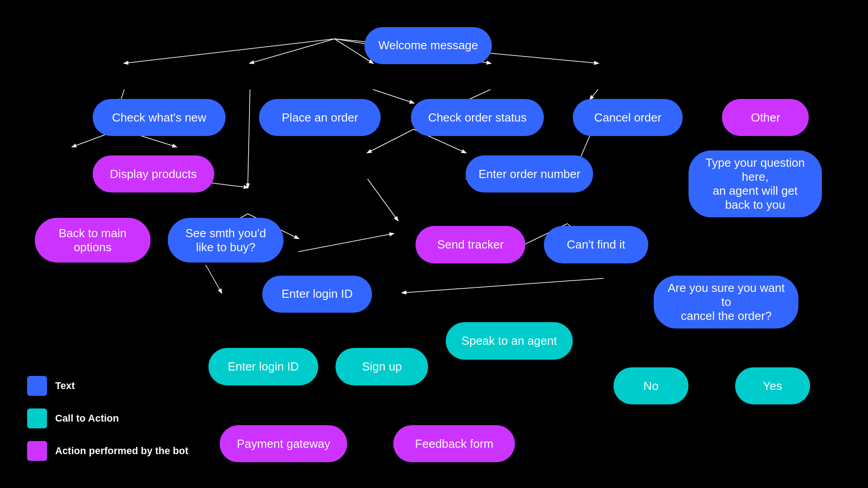 The image size is (868, 488). Describe the element at coordinates (470, 244) in the screenshot. I see `node-send_tracker: Send tracker` at that location.